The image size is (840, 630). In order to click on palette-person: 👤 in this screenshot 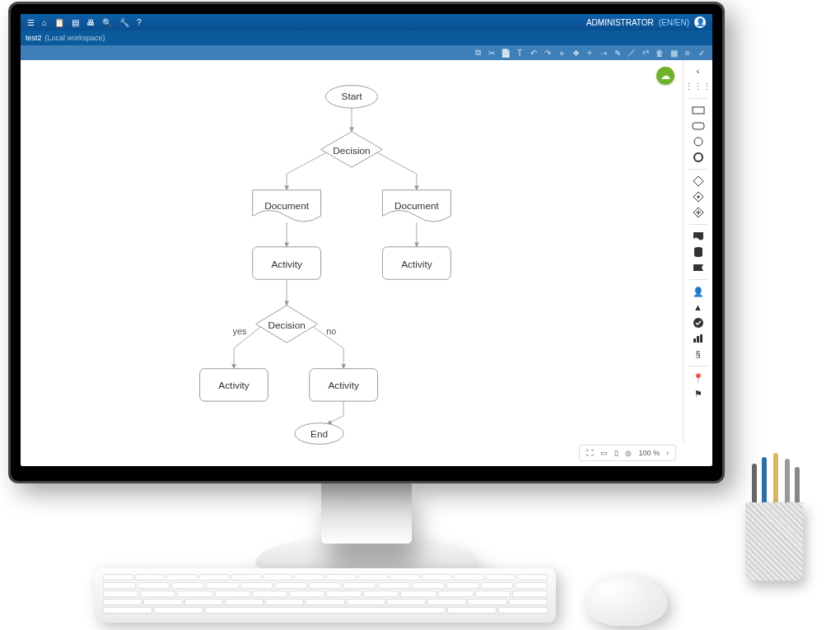, I will do `click(698, 292)`.